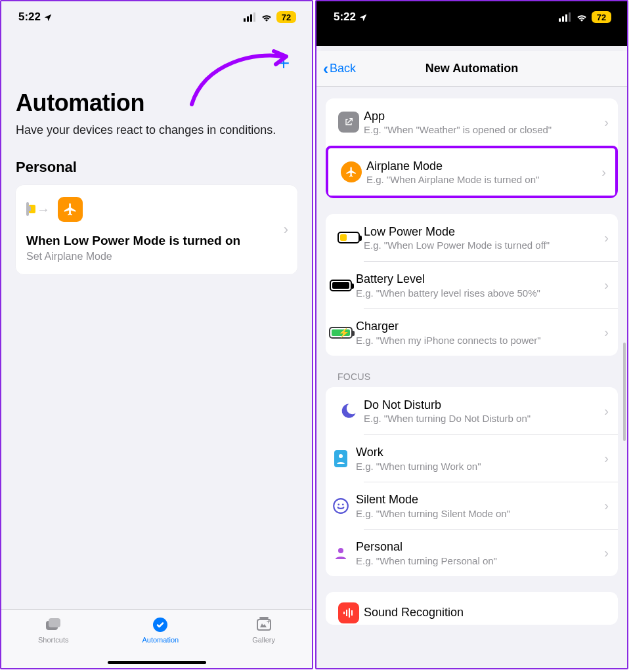  I want to click on row-subtitle: E.g. "When turning Personal on", so click(478, 560).